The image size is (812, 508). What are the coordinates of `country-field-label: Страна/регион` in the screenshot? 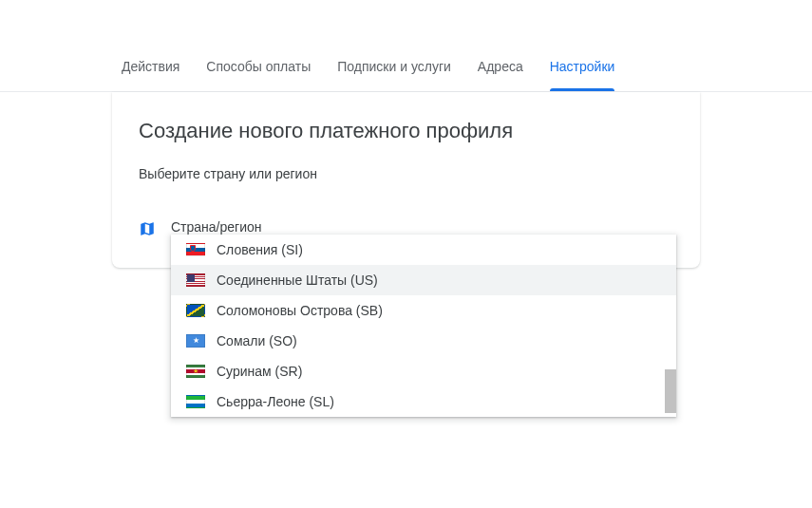 It's located at (217, 227).